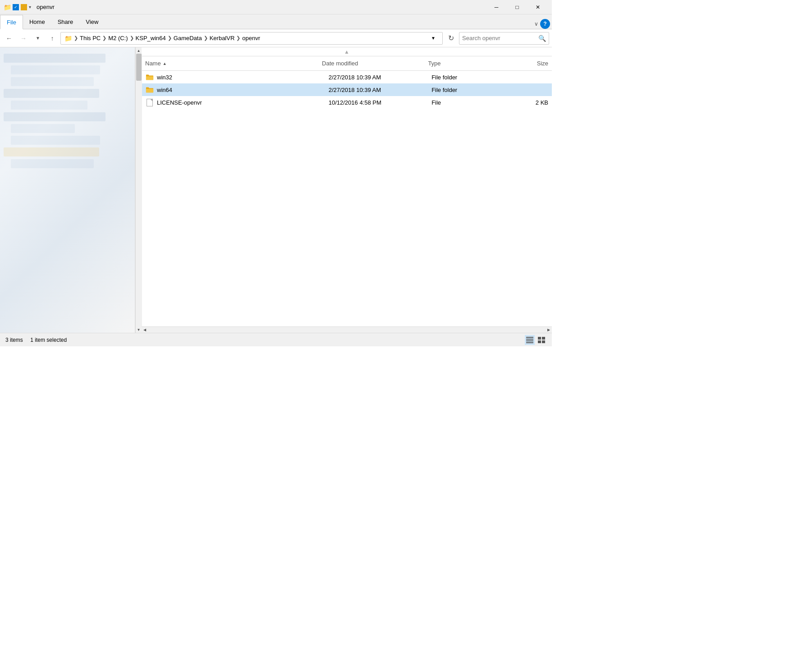 The width and height of the screenshot is (812, 648). Describe the element at coordinates (545, 24) in the screenshot. I see `help-button: ?` at that location.